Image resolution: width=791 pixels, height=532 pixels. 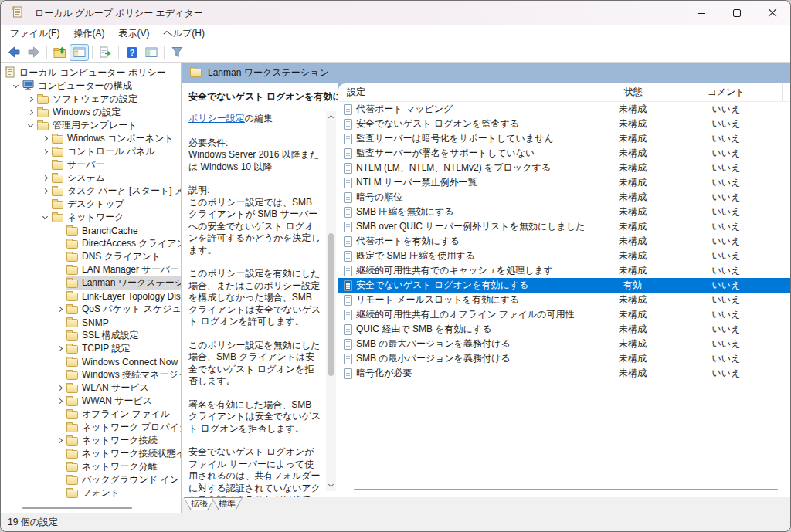 What do you see at coordinates (772, 13) in the screenshot?
I see `close-button` at bounding box center [772, 13].